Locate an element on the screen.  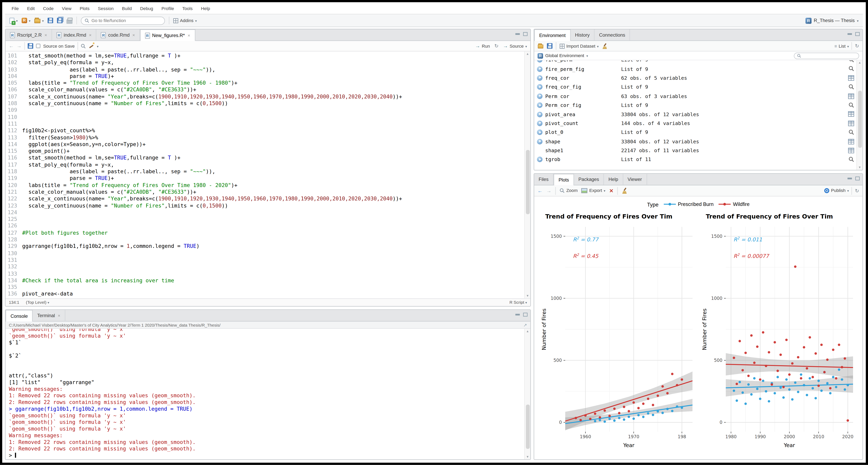
tab-help: Help is located at coordinates (614, 179).